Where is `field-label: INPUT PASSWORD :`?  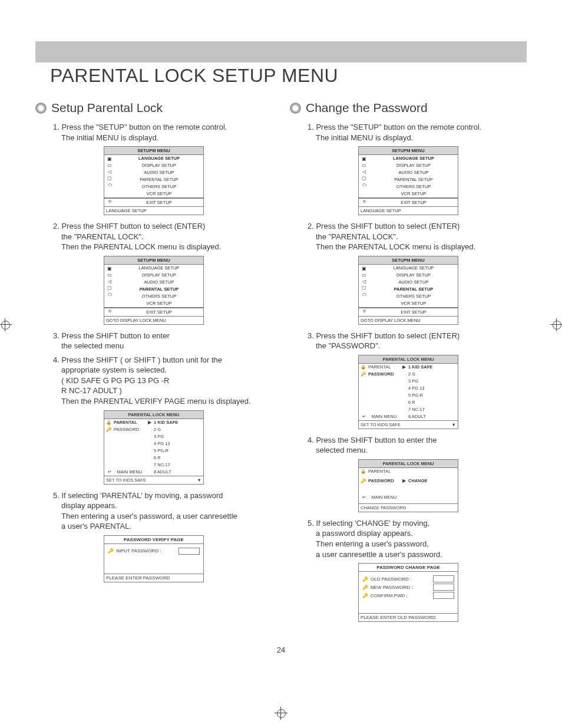 field-label: INPUT PASSWORD : is located at coordinates (139, 551).